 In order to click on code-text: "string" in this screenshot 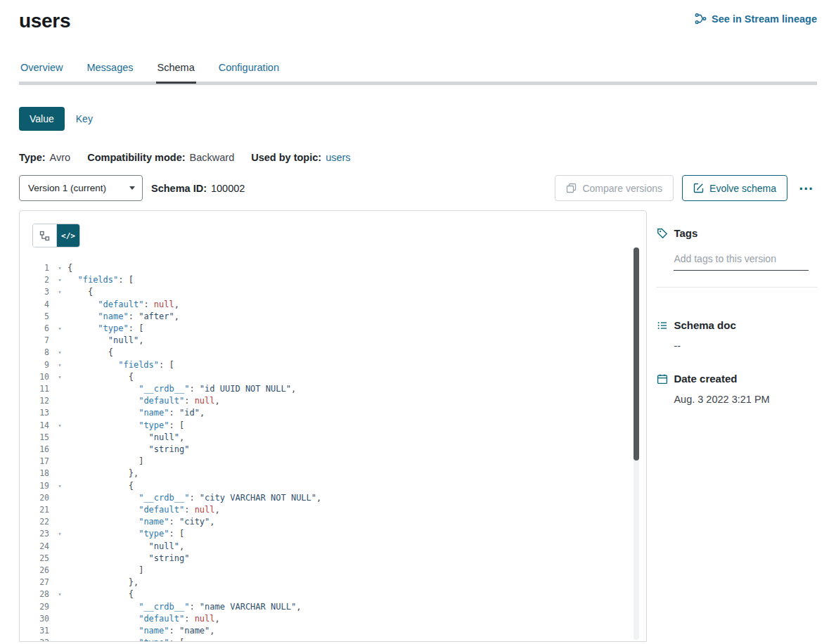, I will do `click(128, 558)`.